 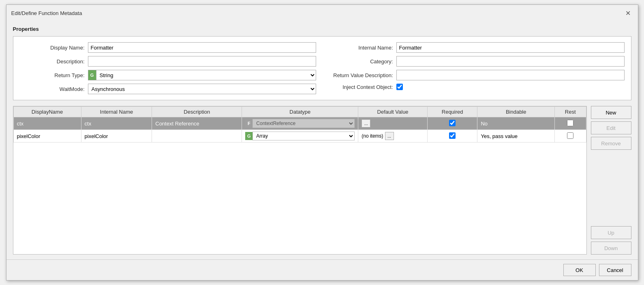 I want to click on form-col-left: Display Name: Description: Return Type: …, so click(x=168, y=68).